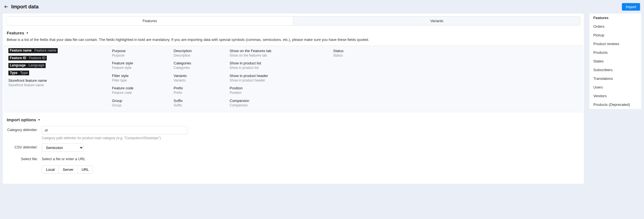  Describe the element at coordinates (615, 87) in the screenshot. I see `sidebar-item: Users` at that location.